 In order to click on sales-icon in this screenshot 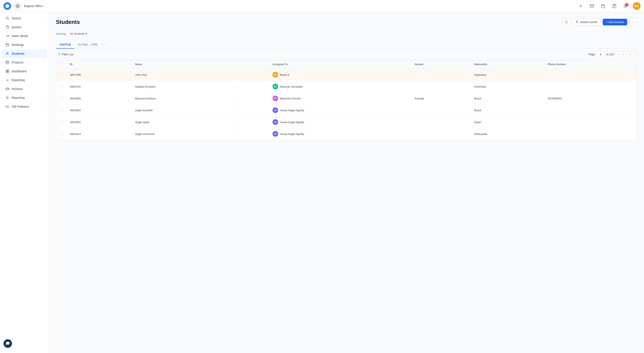, I will do `click(8, 36)`.